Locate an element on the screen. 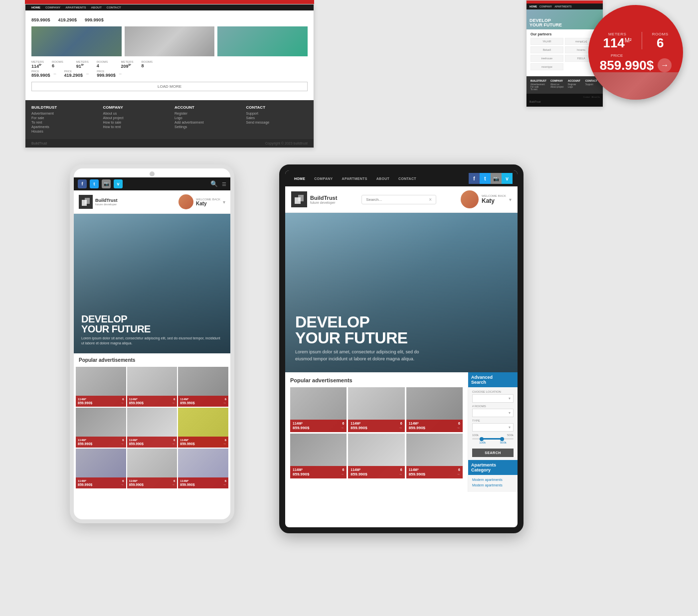 The width and height of the screenshot is (698, 616). tablet-card-4: 114M²6 859.990$→ is located at coordinates (318, 456).